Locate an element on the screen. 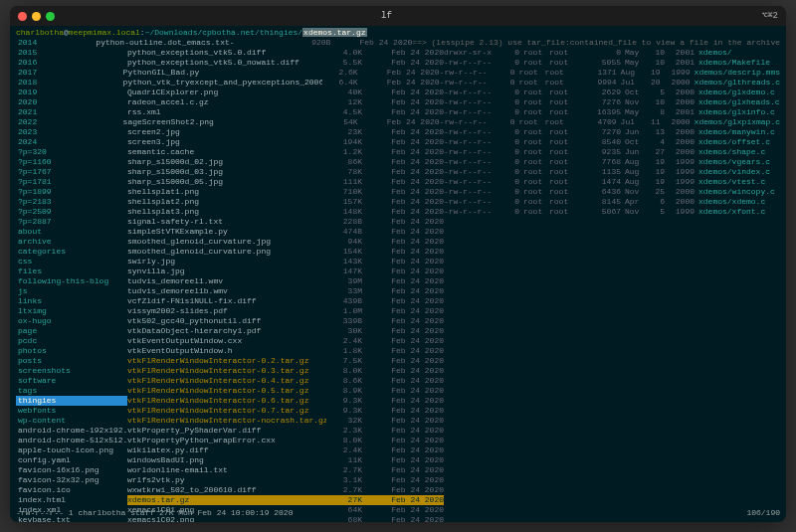 The width and height of the screenshot is (796, 532). left-item: wp-content is located at coordinates (72, 421).